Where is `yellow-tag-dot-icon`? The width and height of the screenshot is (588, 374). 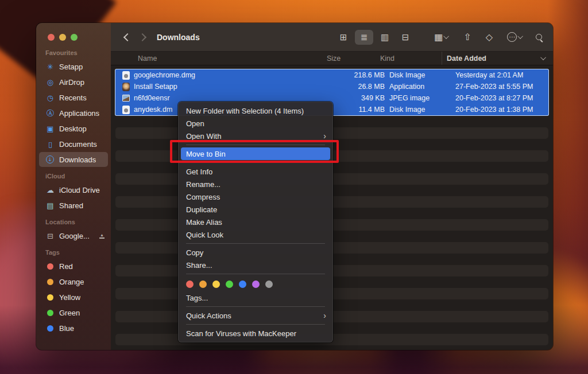
yellow-tag-dot-icon is located at coordinates (51, 297).